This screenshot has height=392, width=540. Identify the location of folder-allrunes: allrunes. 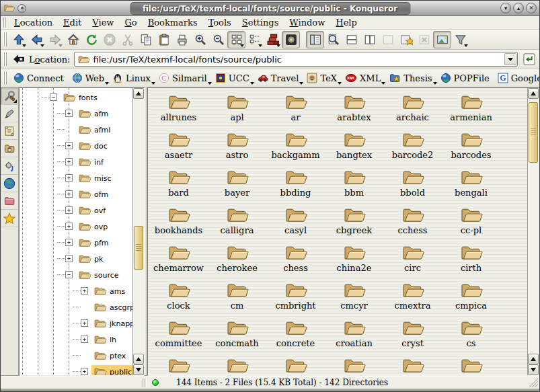
(179, 110).